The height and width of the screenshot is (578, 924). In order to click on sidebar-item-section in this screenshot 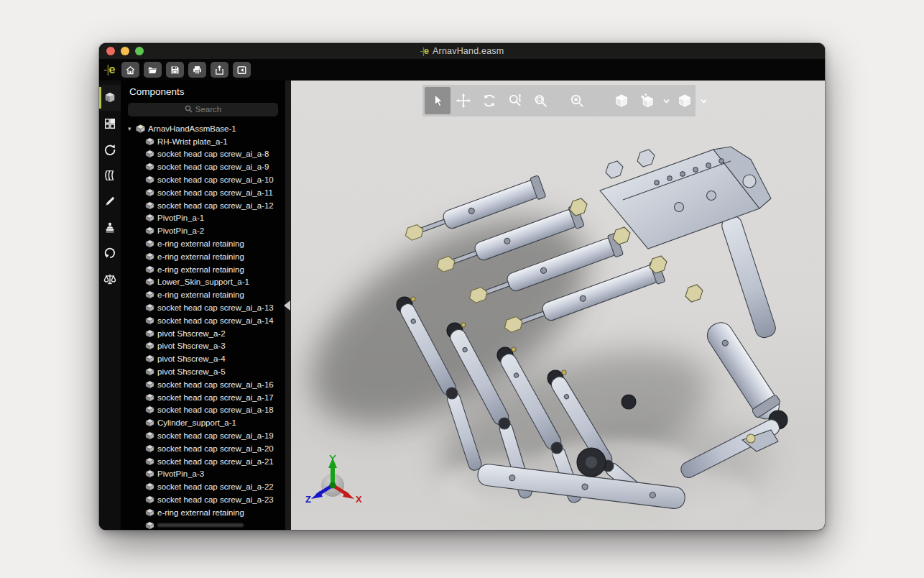, I will do `click(110, 175)`.